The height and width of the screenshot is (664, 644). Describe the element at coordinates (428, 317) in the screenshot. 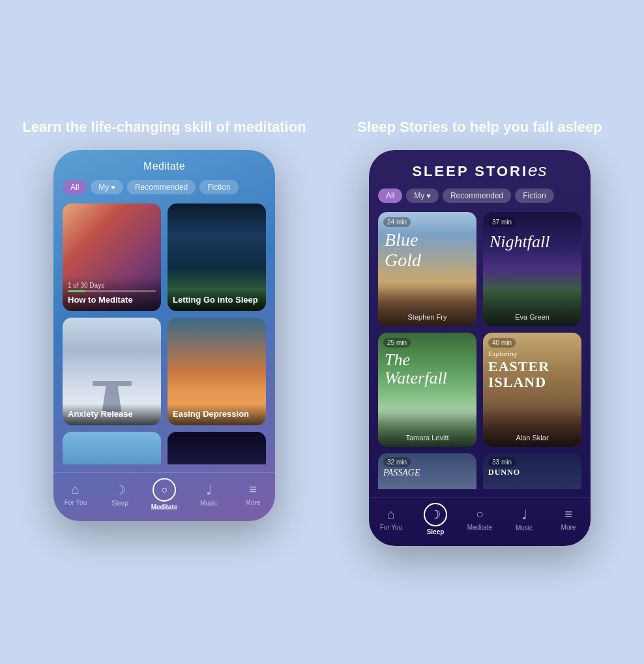

I see `author-blue-gold: Stephen Fry` at that location.